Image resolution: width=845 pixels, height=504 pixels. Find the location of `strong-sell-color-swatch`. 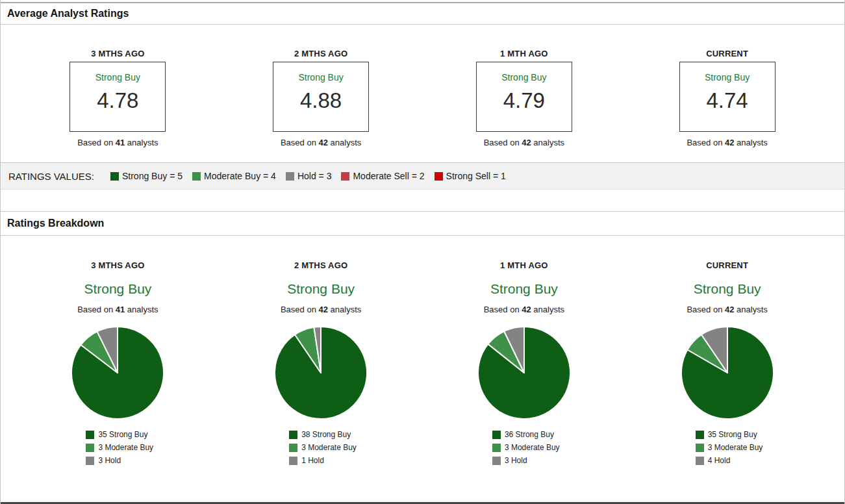

strong-sell-color-swatch is located at coordinates (439, 177).